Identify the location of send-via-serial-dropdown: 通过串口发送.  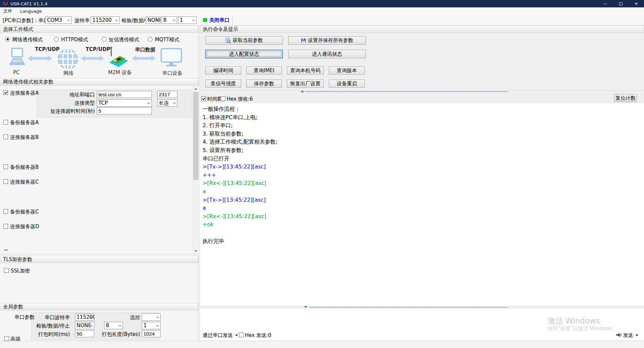
(220, 336).